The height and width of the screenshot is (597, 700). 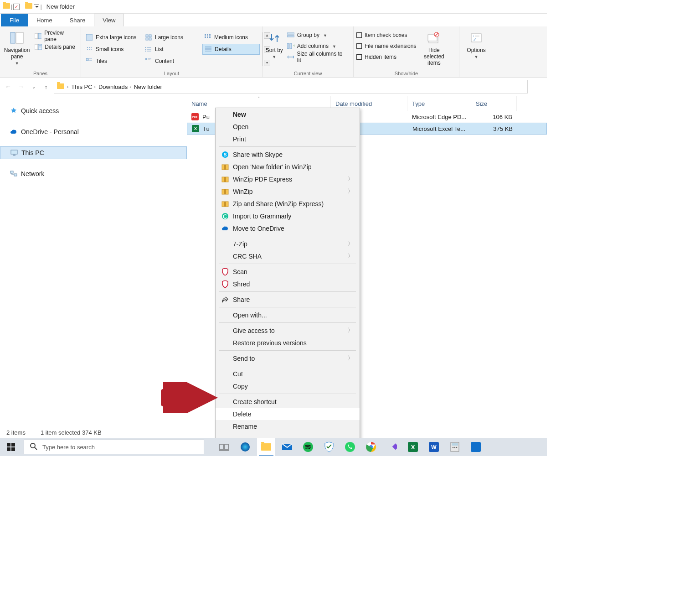 What do you see at coordinates (77, 20) in the screenshot?
I see `tab-share: Share` at bounding box center [77, 20].